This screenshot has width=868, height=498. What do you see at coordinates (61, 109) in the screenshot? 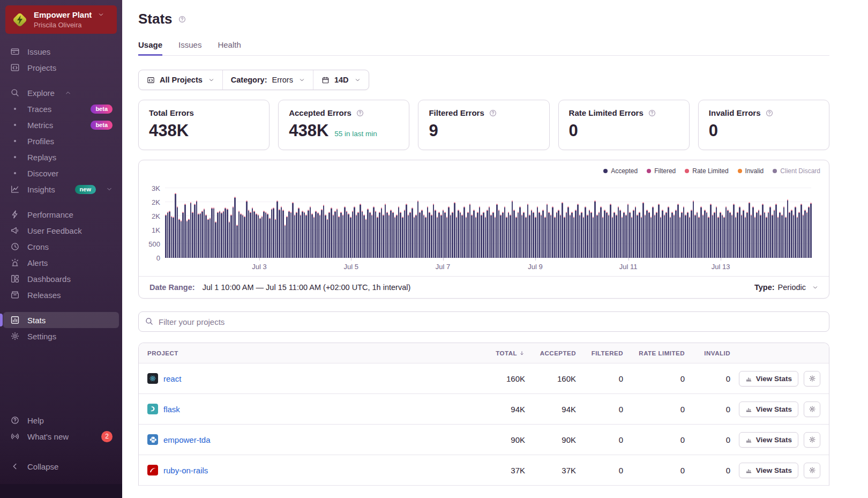
I see `sidebar-item-traces: Tracesbeta` at bounding box center [61, 109].